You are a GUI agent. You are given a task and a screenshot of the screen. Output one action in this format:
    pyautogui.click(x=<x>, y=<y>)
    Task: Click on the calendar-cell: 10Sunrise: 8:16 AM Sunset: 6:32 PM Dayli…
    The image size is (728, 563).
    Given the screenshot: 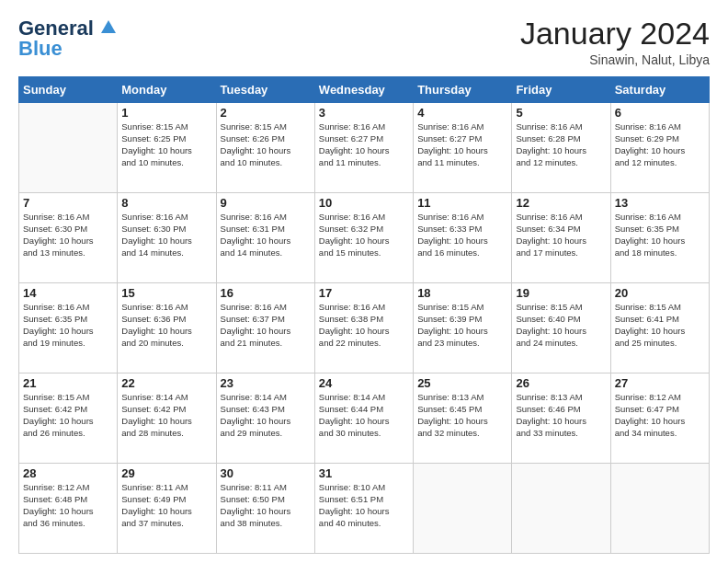 What is the action you would take?
    pyautogui.click(x=364, y=238)
    